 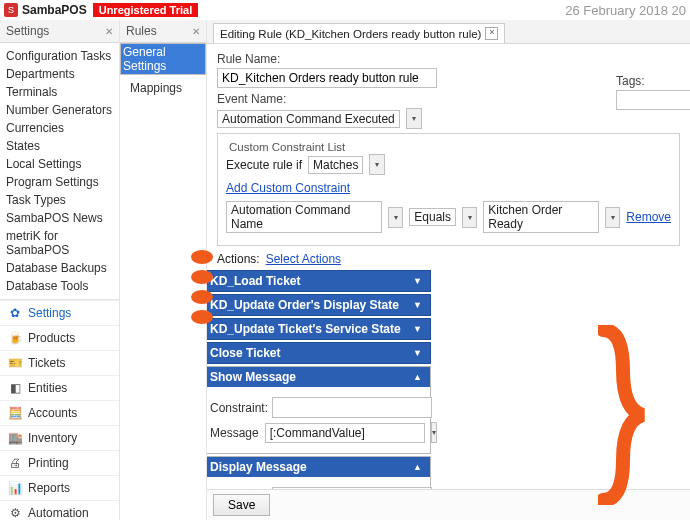 What do you see at coordinates (60, 182) in the screenshot?
I see `tree-item: Program Settings` at bounding box center [60, 182].